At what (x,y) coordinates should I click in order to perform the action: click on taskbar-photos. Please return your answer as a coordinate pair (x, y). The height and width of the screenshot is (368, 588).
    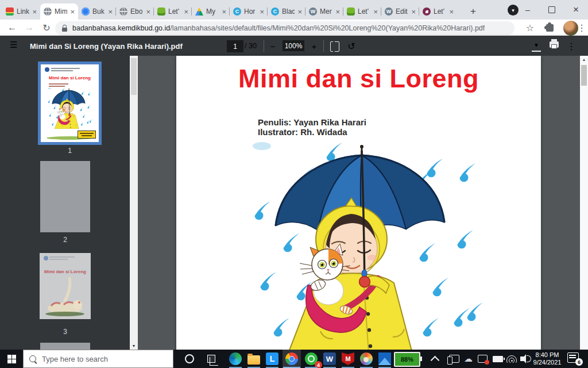
    Looking at the image, I should click on (385, 359).